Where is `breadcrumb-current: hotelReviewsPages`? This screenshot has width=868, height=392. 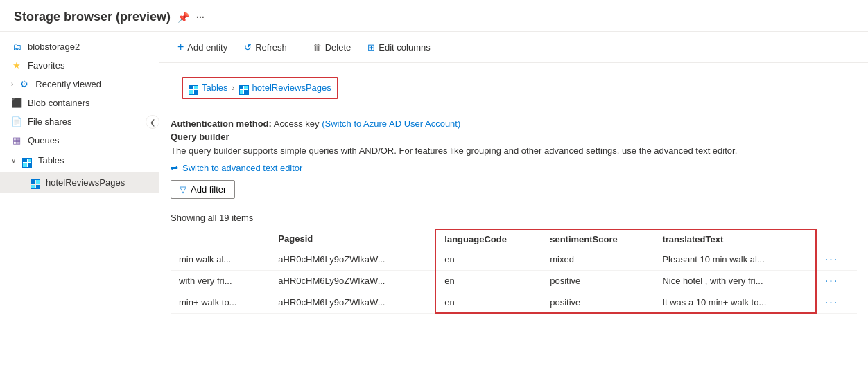 breadcrumb-current: hotelReviewsPages is located at coordinates (286, 88).